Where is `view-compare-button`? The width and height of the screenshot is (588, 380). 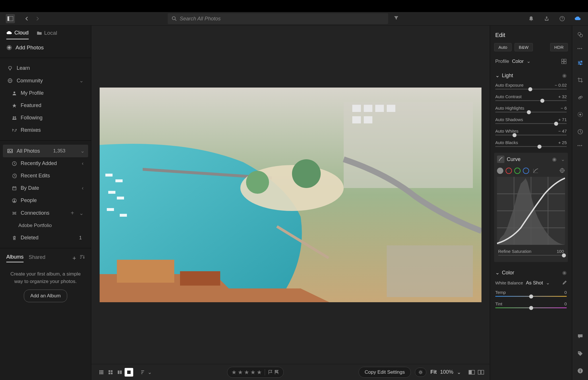 view-compare-button is located at coordinates (120, 372).